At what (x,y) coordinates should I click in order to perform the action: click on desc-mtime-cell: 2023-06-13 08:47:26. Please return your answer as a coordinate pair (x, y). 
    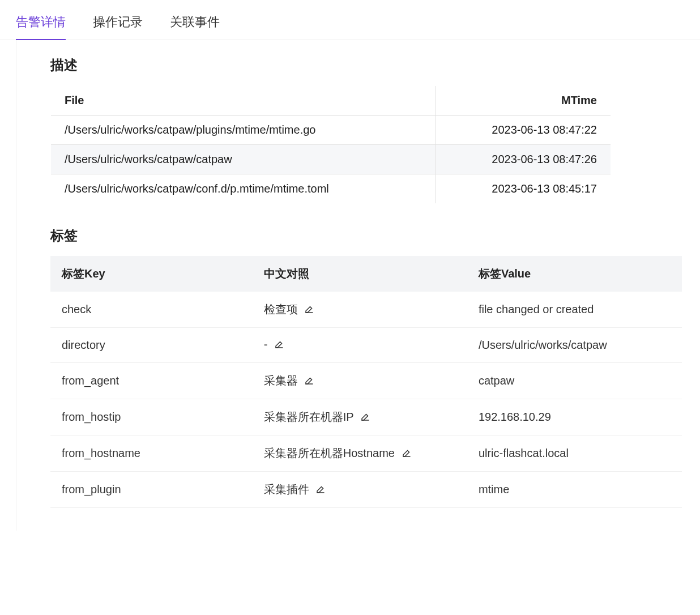
    Looking at the image, I should click on (523, 160).